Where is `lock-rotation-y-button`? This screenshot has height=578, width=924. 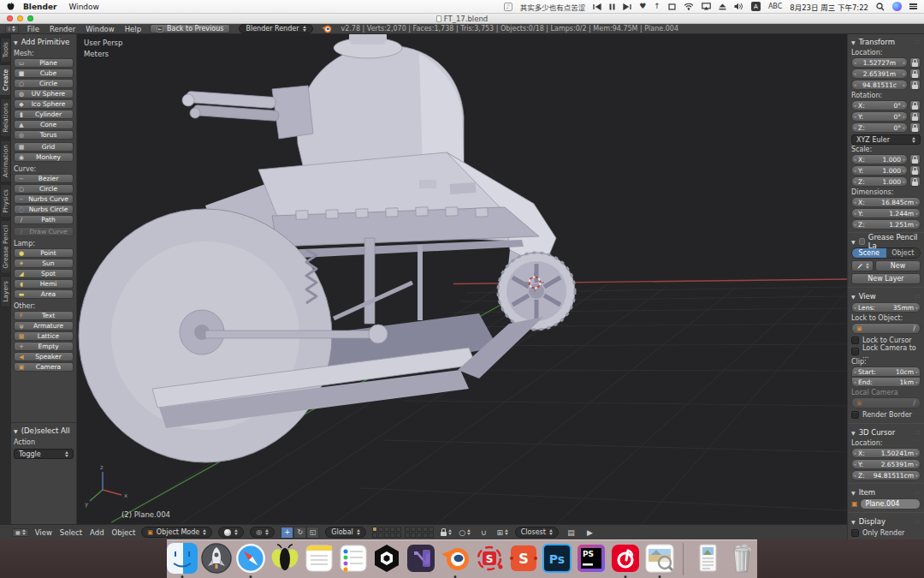 lock-rotation-y-button is located at coordinates (915, 116).